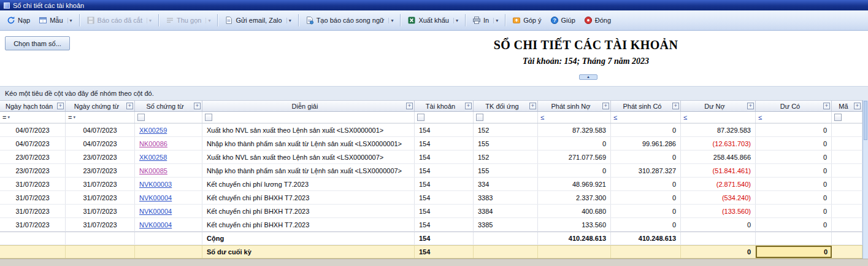 The height and width of the screenshot is (266, 868). Describe the element at coordinates (188, 20) in the screenshot. I see `toolbar-button-collapse: Thu gọn▾` at that location.